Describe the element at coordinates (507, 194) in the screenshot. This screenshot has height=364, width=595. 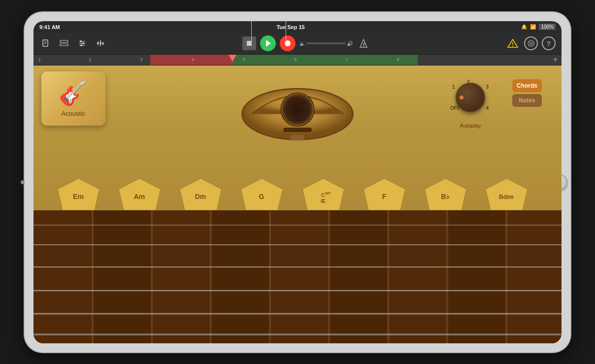
I see `chord-bdim-button: Bdim` at that location.